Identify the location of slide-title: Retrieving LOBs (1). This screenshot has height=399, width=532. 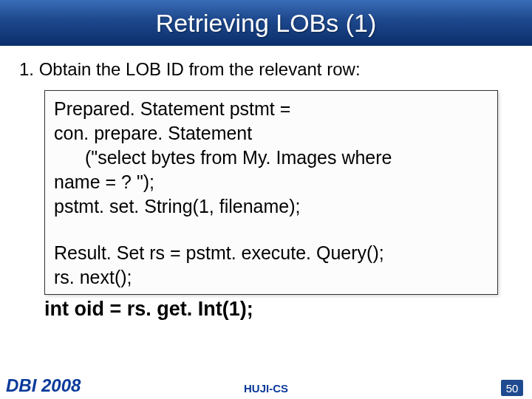
(266, 24).